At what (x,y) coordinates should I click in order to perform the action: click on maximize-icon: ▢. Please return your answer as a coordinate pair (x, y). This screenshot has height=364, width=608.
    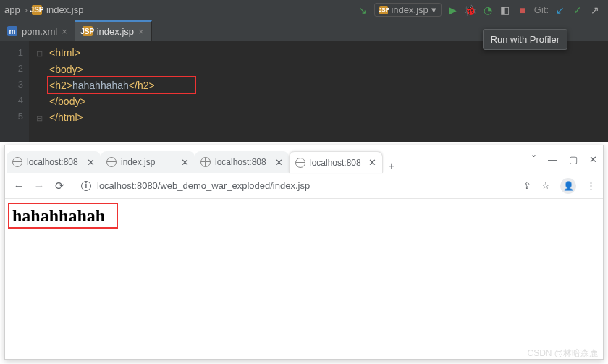
    Looking at the image, I should click on (573, 159).